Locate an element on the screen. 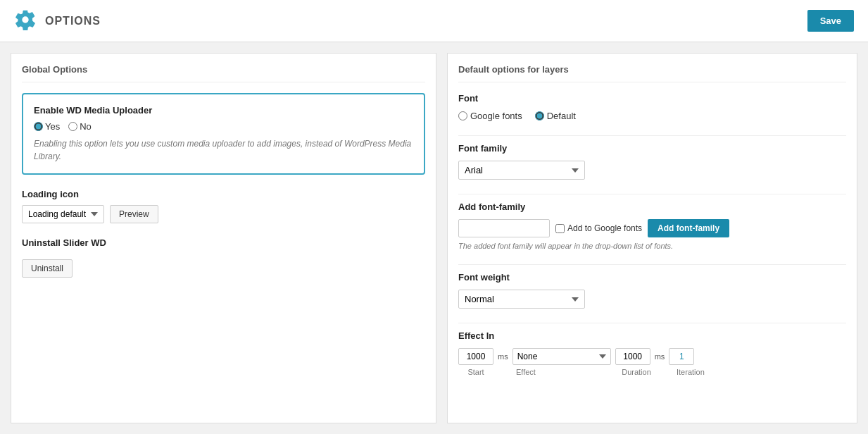 This screenshot has height=434, width=868. header: OPTIONS Save is located at coordinates (434, 21).